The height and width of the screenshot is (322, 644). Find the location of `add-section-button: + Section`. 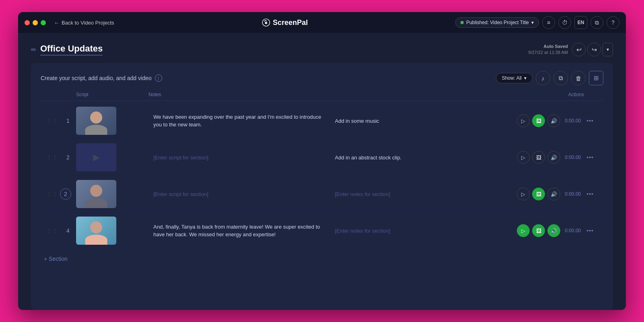

add-section-button: + Section is located at coordinates (322, 259).